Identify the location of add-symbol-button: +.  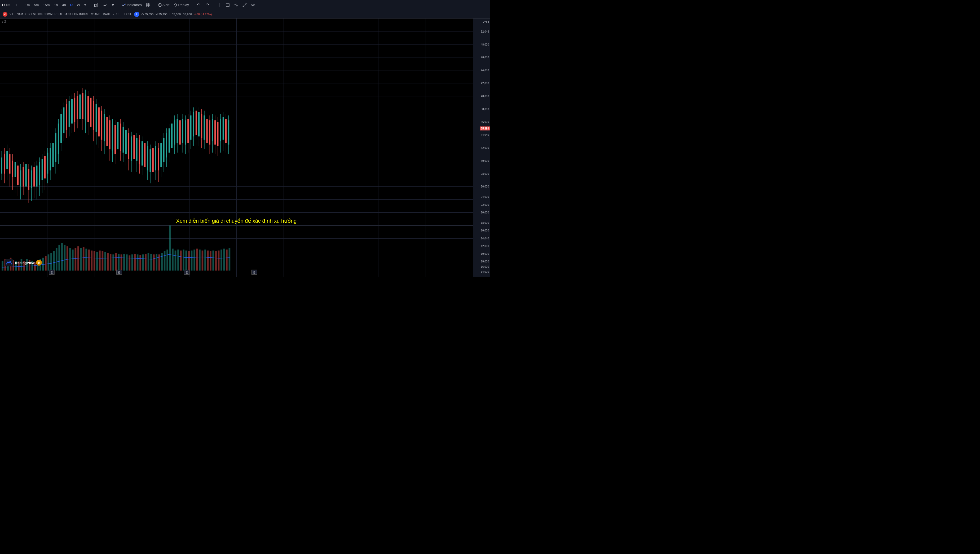
(16, 5).